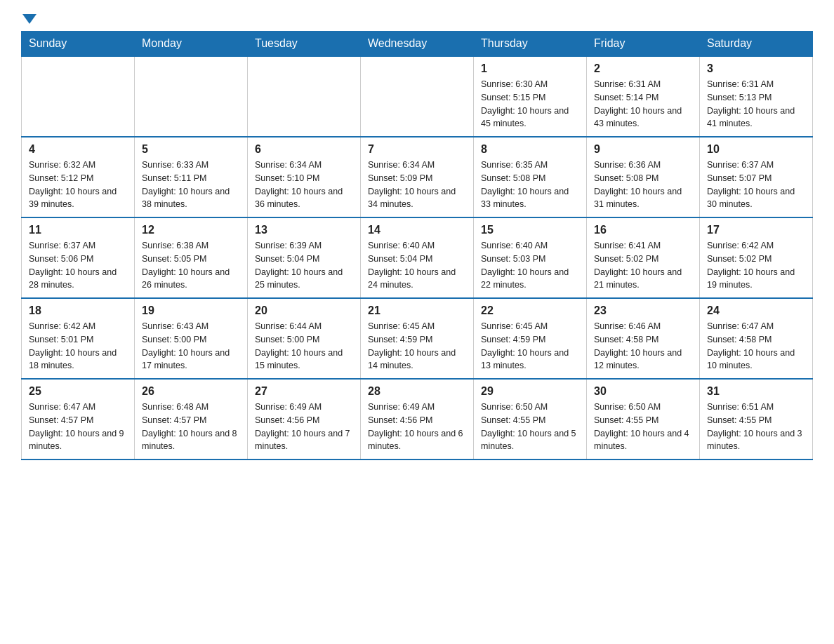  Describe the element at coordinates (191, 347) in the screenshot. I see `day-info: Sunrise: 6:43 AM Sunset: 5:00 PM Dayligh…` at that location.